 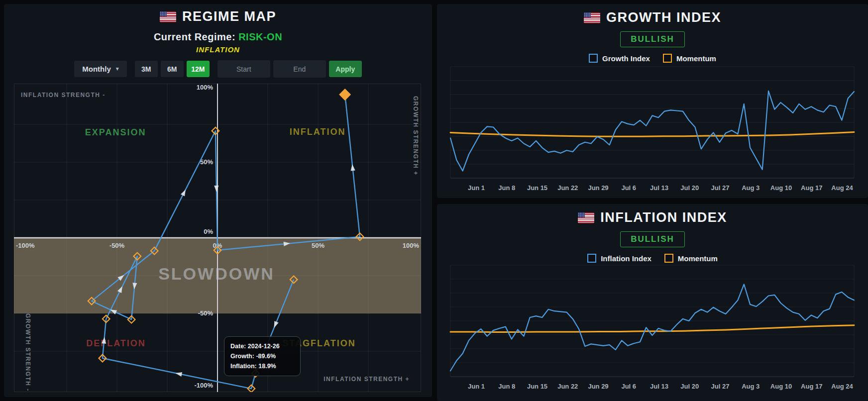 I want to click on frequency-select: Monthly ▾, so click(x=101, y=69).